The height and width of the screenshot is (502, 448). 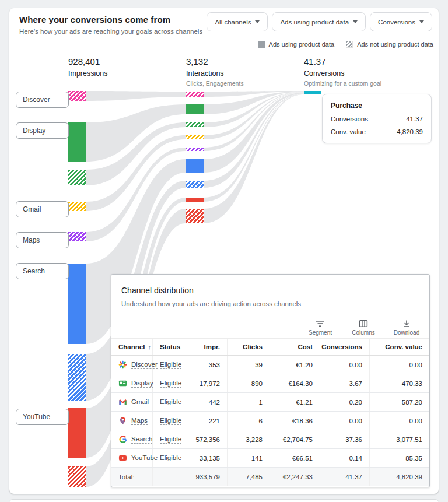 What do you see at coordinates (400, 402) in the screenshot?
I see `conv-value-cell: 587.20` at bounding box center [400, 402].